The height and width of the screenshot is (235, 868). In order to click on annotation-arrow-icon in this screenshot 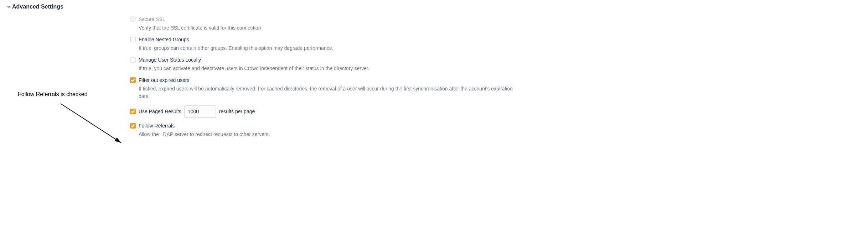, I will do `click(93, 123)`.